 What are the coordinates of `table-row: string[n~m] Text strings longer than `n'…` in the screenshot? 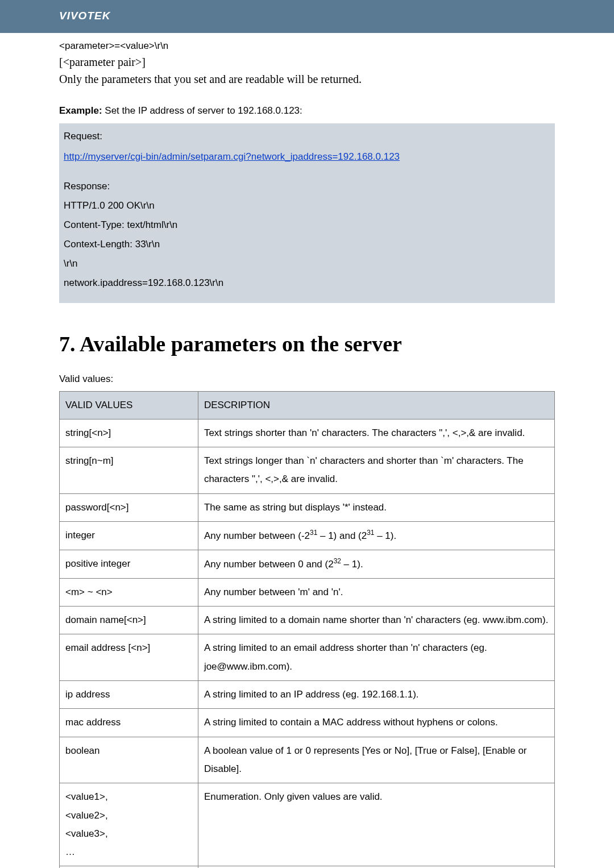 It's located at (307, 471).